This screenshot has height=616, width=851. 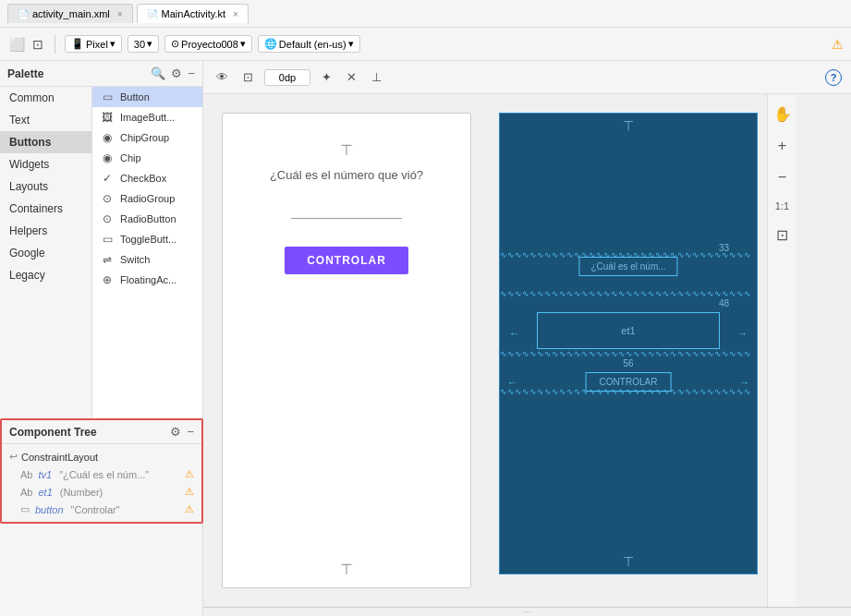 What do you see at coordinates (102, 471) in the screenshot?
I see `component-tree-panel: Component Tree ⚙ − ↩ ConstraintLayout Ab…` at bounding box center [102, 471].